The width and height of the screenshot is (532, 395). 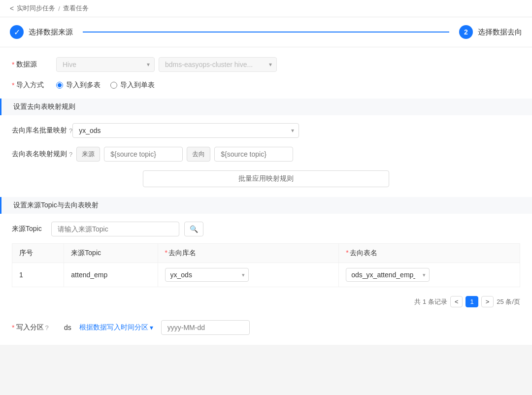 I want to click on pagination-per-page: 25 条/页, so click(x=508, y=302).